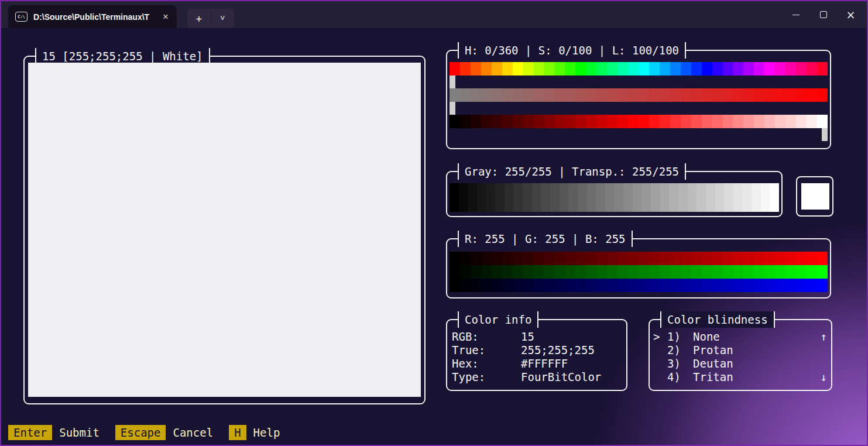 The height and width of the screenshot is (446, 868). I want to click on command-prompt-icon: C:\, so click(21, 16).